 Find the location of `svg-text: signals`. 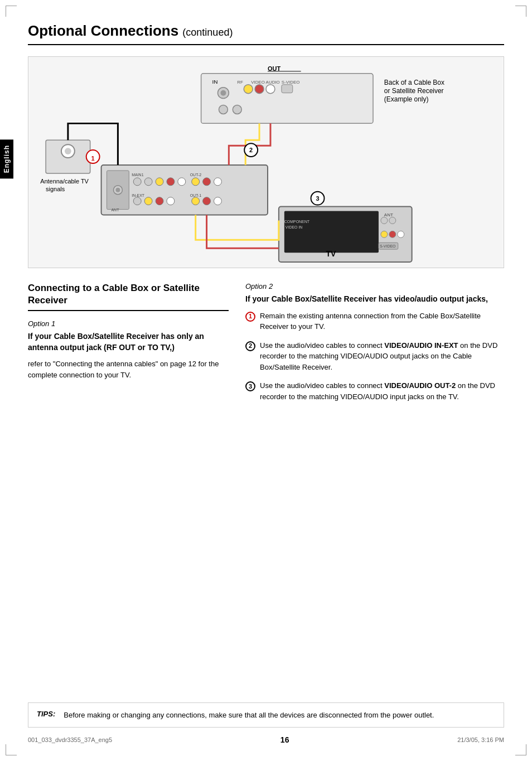

svg-text: signals is located at coordinates (56, 189).